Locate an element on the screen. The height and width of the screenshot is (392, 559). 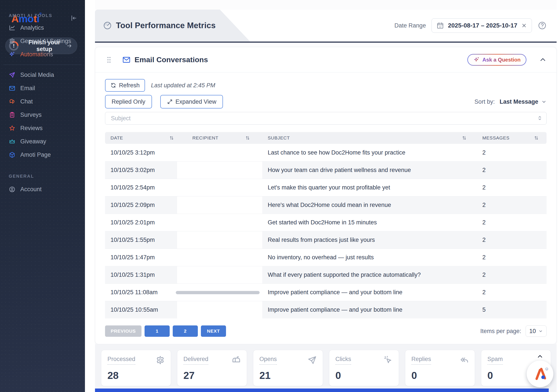
sidebar-item-label: Social Media is located at coordinates (37, 75).